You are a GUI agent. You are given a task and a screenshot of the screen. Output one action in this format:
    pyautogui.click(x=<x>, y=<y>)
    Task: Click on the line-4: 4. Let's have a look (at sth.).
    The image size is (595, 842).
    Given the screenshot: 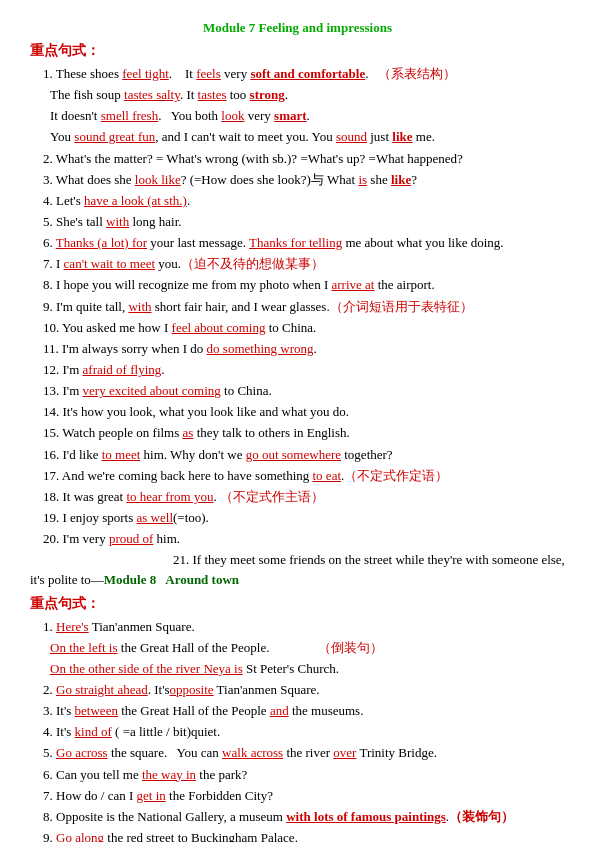 What is the action you would take?
    pyautogui.click(x=298, y=201)
    